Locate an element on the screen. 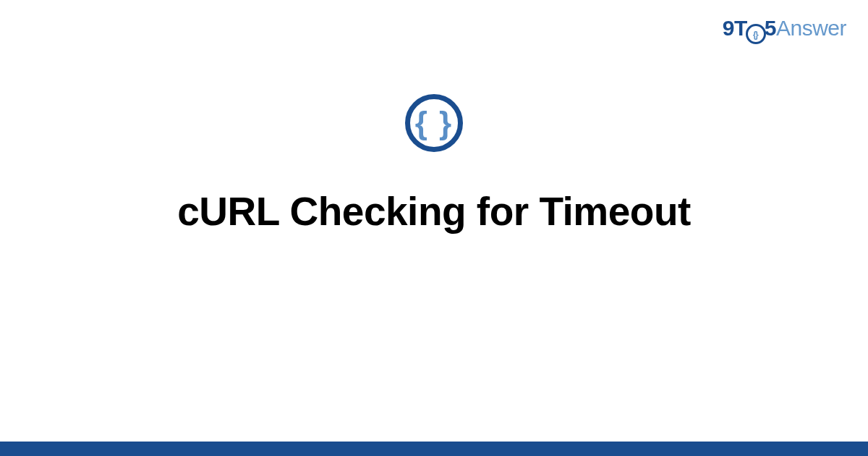 This screenshot has height=456, width=868. brand-text-9t: 9T is located at coordinates (735, 28).